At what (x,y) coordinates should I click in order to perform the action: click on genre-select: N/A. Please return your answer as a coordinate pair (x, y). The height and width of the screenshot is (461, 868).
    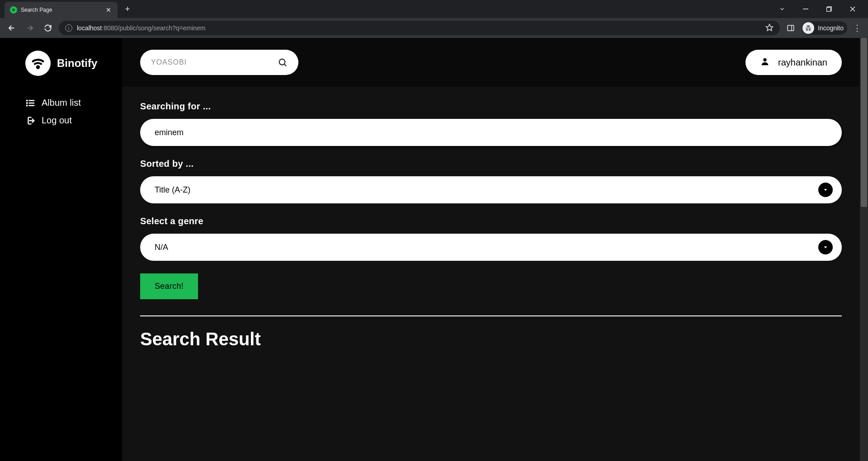
    Looking at the image, I should click on (491, 247).